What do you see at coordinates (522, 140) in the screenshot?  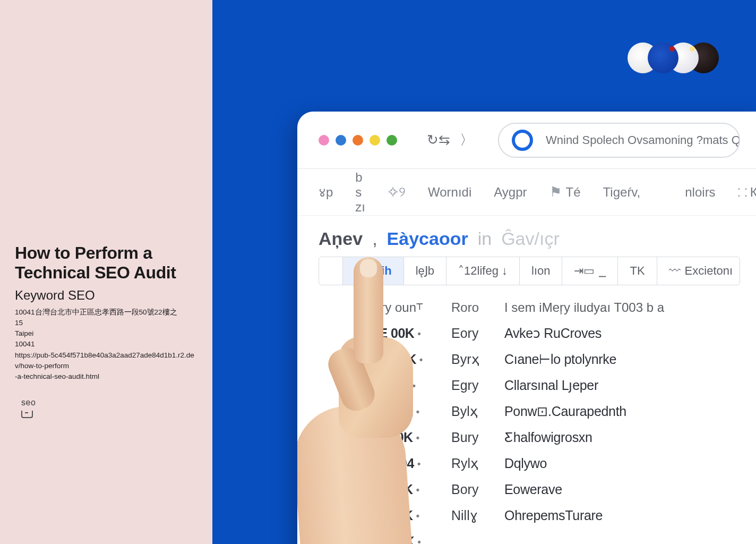 I see `search-ring-icon` at bounding box center [522, 140].